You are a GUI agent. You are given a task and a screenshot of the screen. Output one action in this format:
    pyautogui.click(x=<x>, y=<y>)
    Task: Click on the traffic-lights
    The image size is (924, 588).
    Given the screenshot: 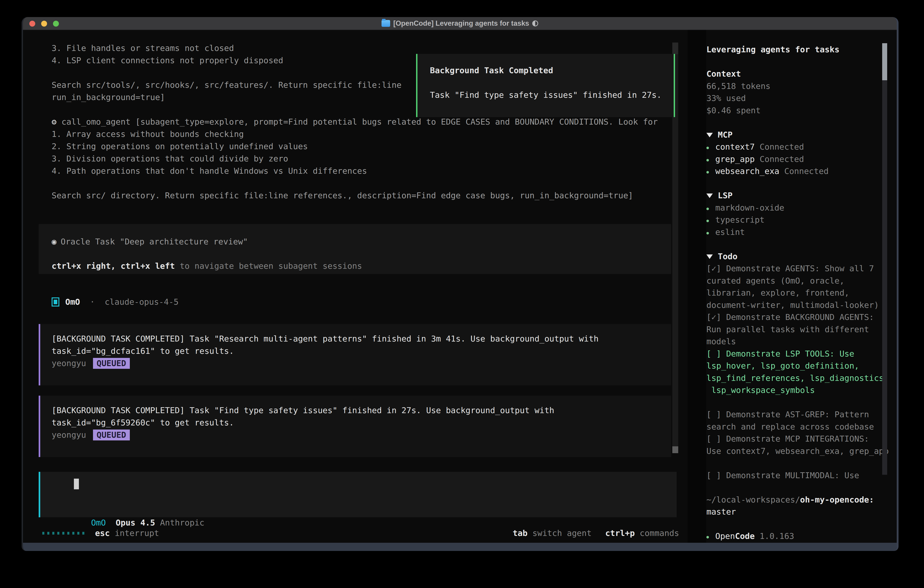 What is the action you would take?
    pyautogui.click(x=44, y=23)
    